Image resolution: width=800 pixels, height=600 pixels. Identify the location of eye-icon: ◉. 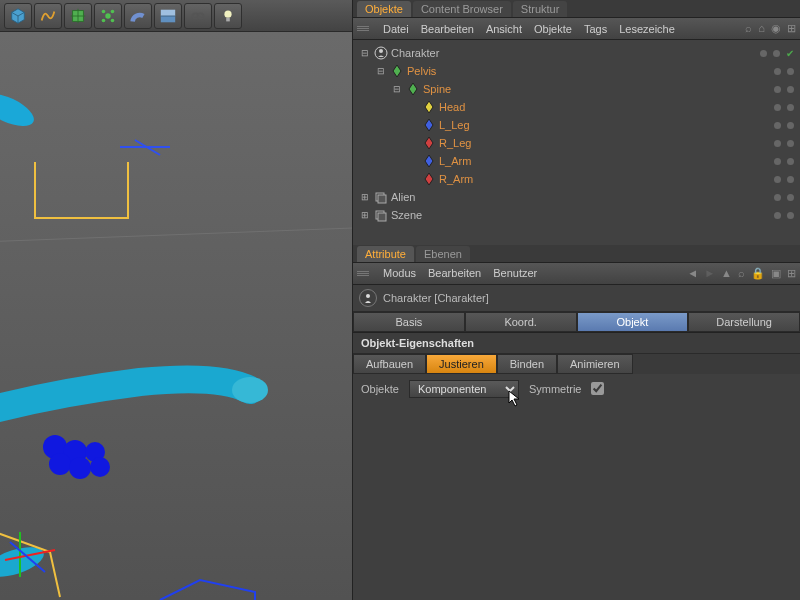
(776, 28).